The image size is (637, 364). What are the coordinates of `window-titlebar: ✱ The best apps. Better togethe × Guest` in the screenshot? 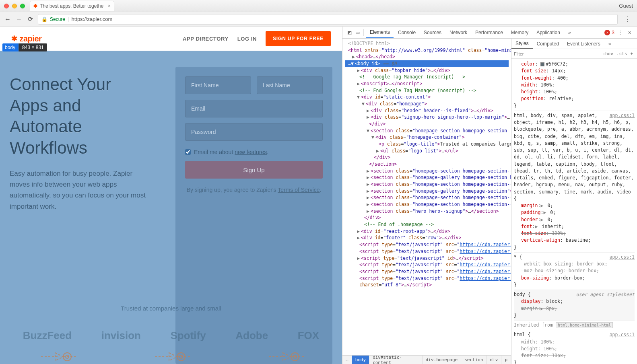 It's located at (319, 6).